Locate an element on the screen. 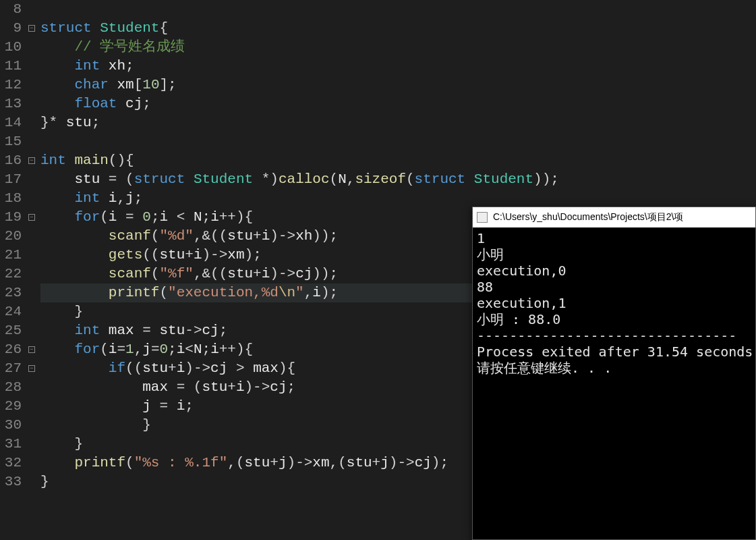  line-number: 18 is located at coordinates (11, 198).